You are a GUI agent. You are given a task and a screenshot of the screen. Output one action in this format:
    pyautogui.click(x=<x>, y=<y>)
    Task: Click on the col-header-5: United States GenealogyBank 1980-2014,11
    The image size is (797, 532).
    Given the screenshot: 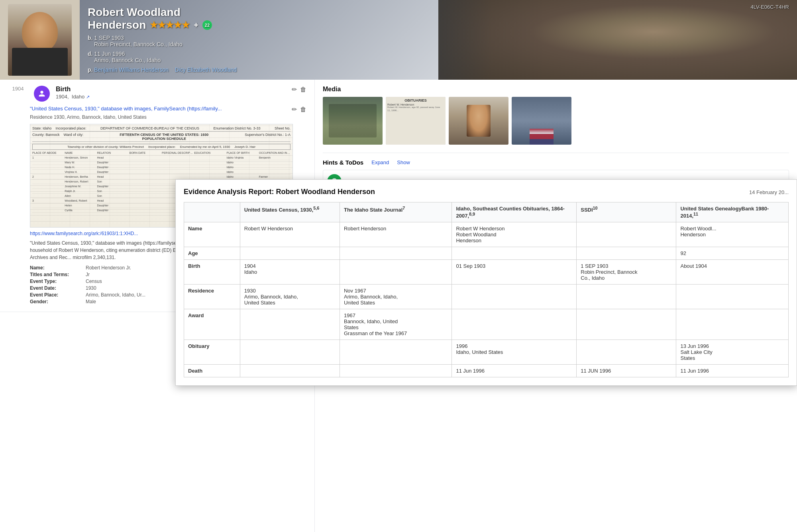 What is the action you would take?
    pyautogui.click(x=732, y=212)
    